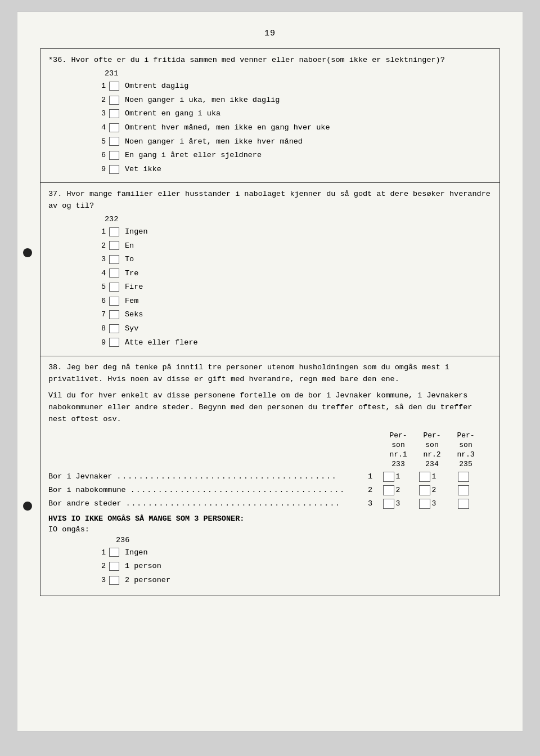 The height and width of the screenshot is (756, 540). What do you see at coordinates (464, 490) in the screenshot?
I see `loc-box-group-235b` at bounding box center [464, 490].